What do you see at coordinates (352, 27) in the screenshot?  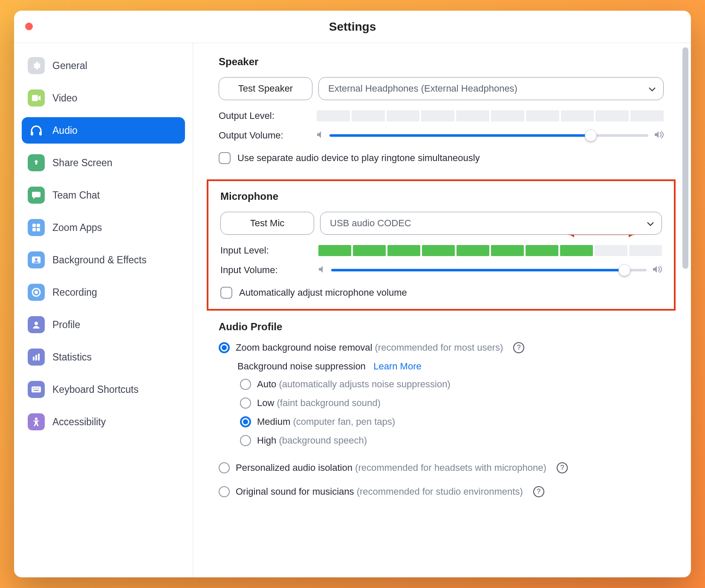 I see `titlebar: Settings` at bounding box center [352, 27].